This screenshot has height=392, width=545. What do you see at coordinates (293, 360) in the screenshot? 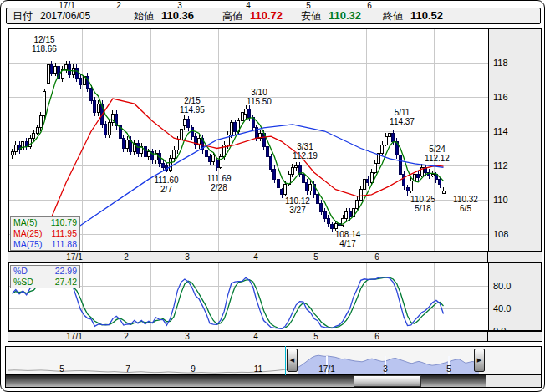
I see `nav-left-arrow-button: ◀` at bounding box center [293, 360].